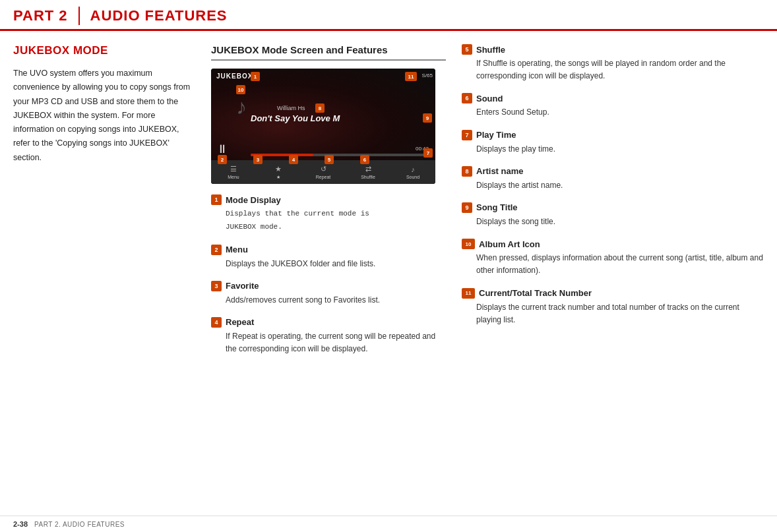  Describe the element at coordinates (216, 286) in the screenshot. I see `badge-3: 3` at that location.